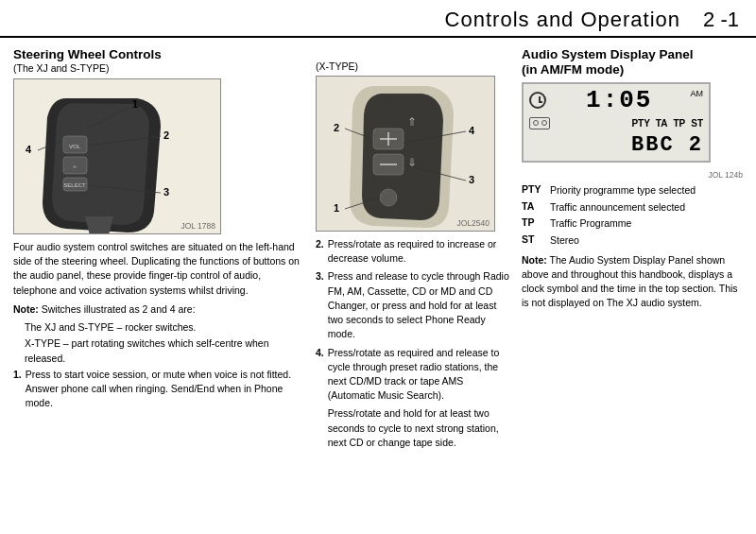 Image resolution: width=756 pixels, height=534 pixels. Describe the element at coordinates (536, 222) in the screenshot. I see `def-key-tp: TP` at that location.